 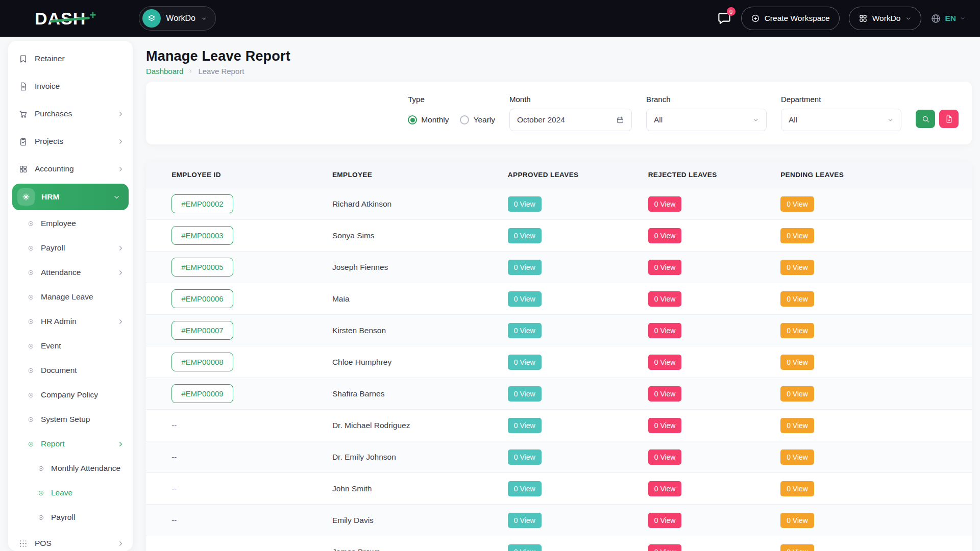 I want to click on employee-id-badge: #EMP00008, so click(x=202, y=362).